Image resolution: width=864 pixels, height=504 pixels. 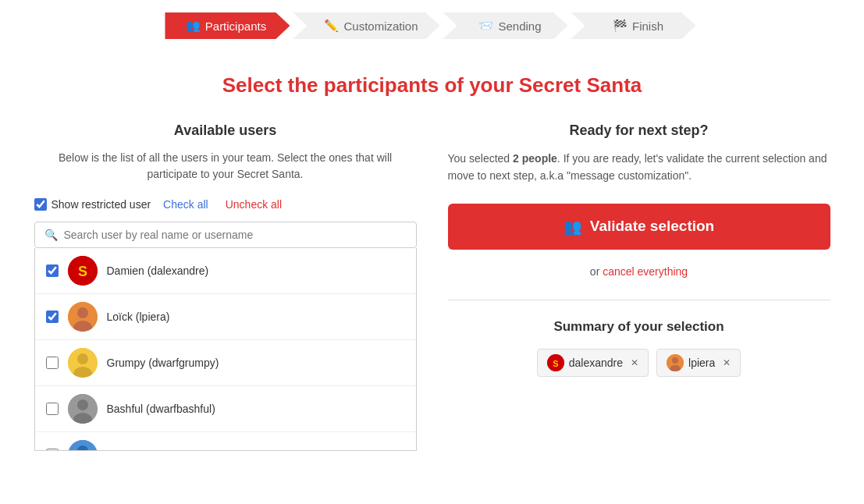 What do you see at coordinates (652, 226) in the screenshot?
I see `validate-label: Validate selection` at bounding box center [652, 226].